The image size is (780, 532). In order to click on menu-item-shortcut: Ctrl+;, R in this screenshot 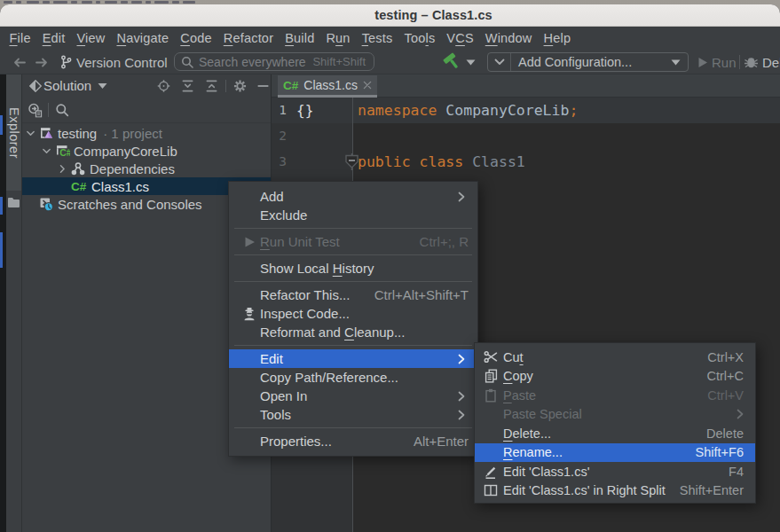, I will do `click(438, 241)`.